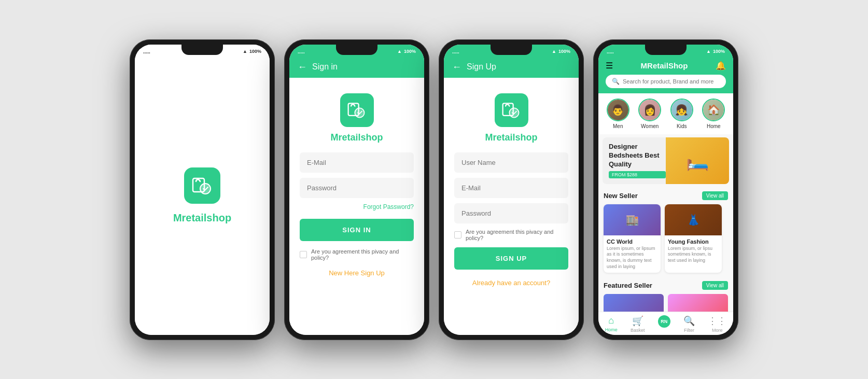  I want to click on search-input, so click(671, 81).